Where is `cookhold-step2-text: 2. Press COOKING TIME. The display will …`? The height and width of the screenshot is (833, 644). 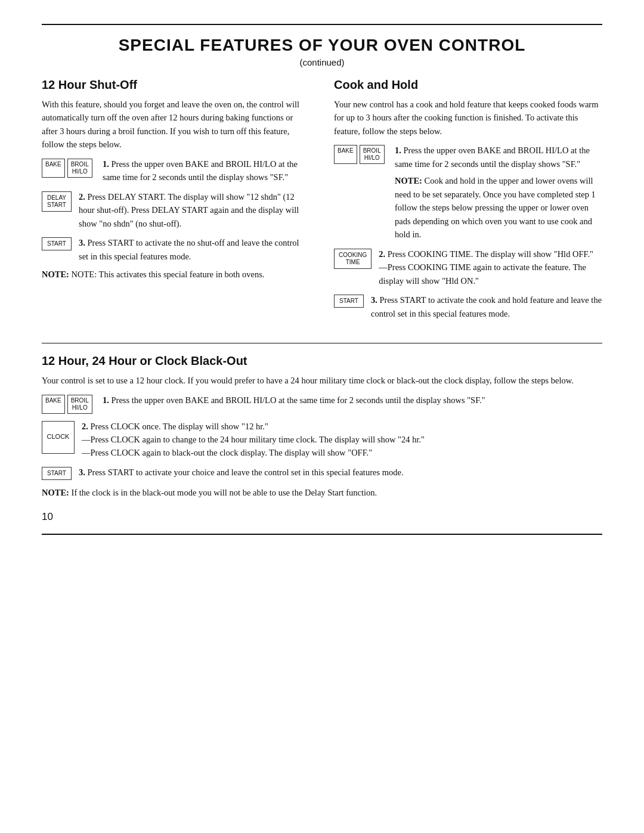
cookhold-step2-text: 2. Press COOKING TIME. The display will … is located at coordinates (490, 267).